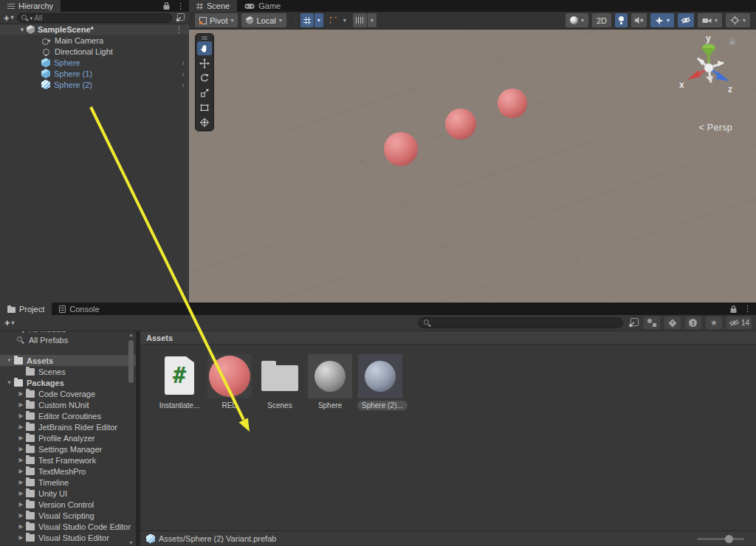 This screenshot has width=756, height=546. Describe the element at coordinates (68, 515) in the screenshot. I see `tree-item: ▶ Visual Scripting` at that location.